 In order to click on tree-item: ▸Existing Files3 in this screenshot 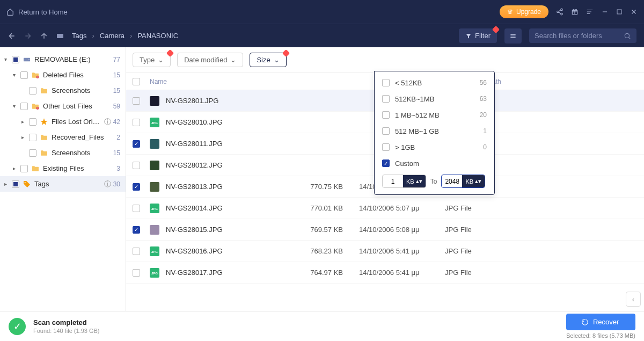, I will do `click(63, 169)`.